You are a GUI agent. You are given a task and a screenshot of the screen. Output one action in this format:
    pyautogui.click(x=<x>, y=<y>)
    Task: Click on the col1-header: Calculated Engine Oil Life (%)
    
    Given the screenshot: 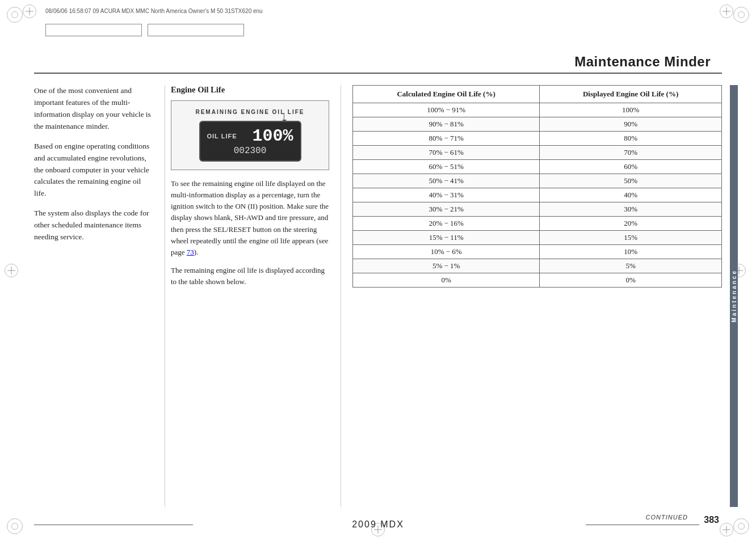 What is the action you would take?
    pyautogui.click(x=446, y=94)
    